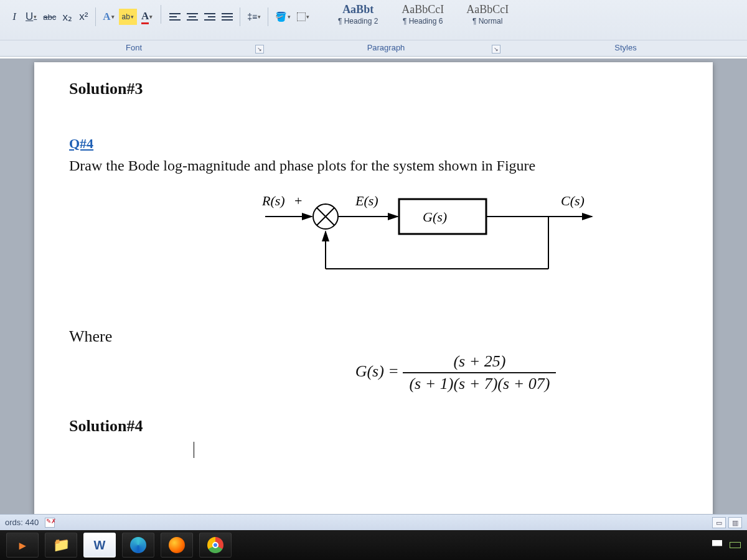  Describe the element at coordinates (719, 523) in the screenshot. I see `print-layout-view-button: ▭` at that location.